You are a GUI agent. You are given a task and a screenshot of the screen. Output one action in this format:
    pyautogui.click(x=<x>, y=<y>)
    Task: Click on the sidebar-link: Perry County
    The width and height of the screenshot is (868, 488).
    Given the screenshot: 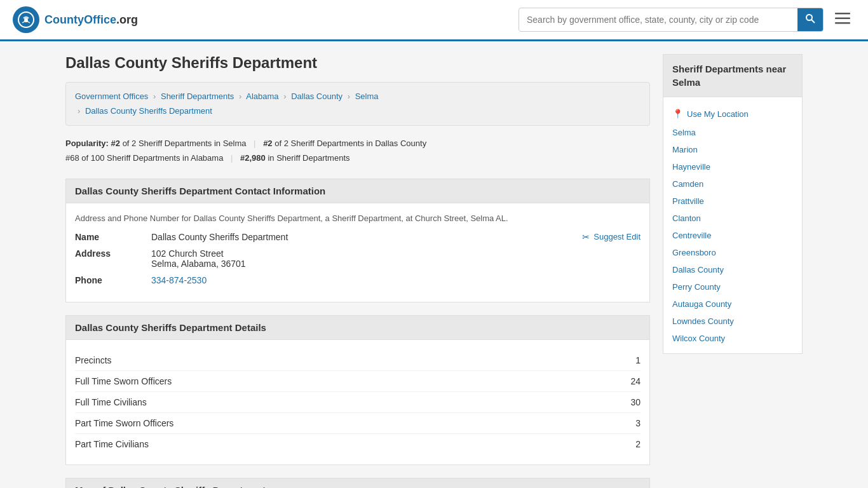 What is the action you would take?
    pyautogui.click(x=696, y=287)
    